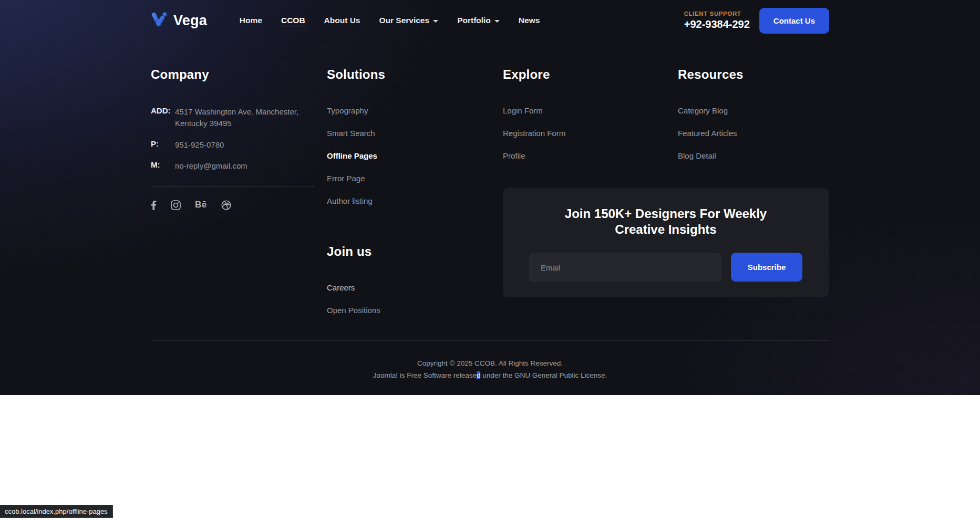 This screenshot has width=980, height=519. Describe the element at coordinates (163, 118) in the screenshot. I see `address-label: ADD:` at that location.